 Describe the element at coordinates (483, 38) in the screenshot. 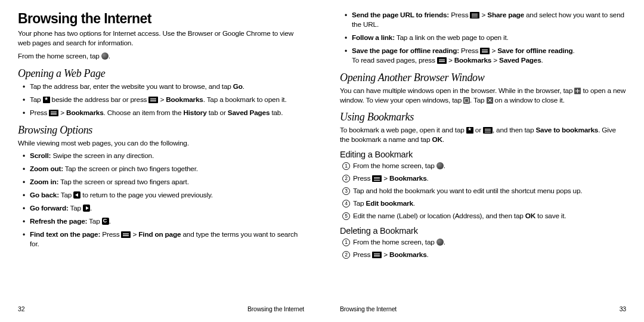

I see `browsing-options-continued: Send the page URL to friends: Press > Sh…` at that location.